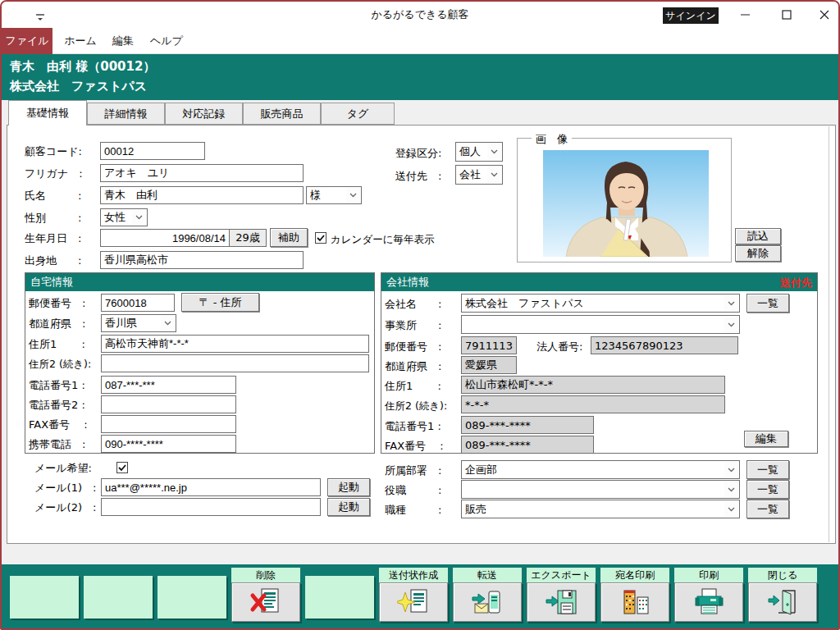  Describe the element at coordinates (57, 405) in the screenshot. I see `home-phone2-label: 電話番号2 :` at that location.